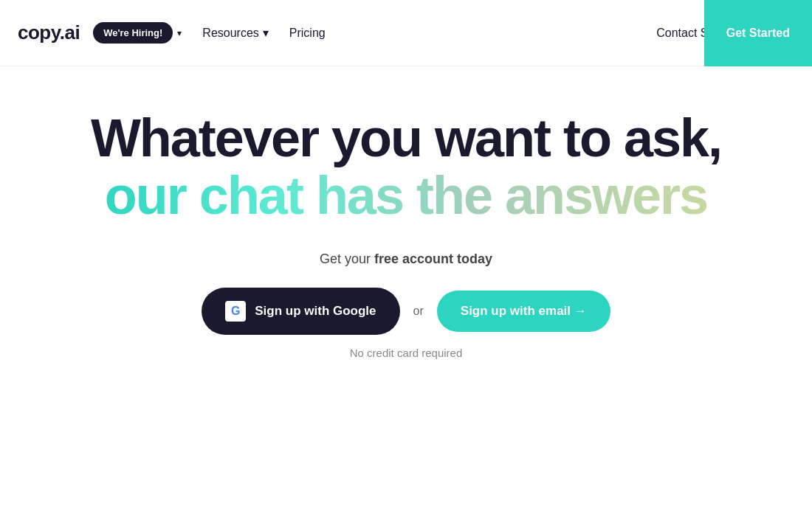 The image size is (812, 531). I want to click on hero-subtitle-pre: Get your, so click(347, 259).